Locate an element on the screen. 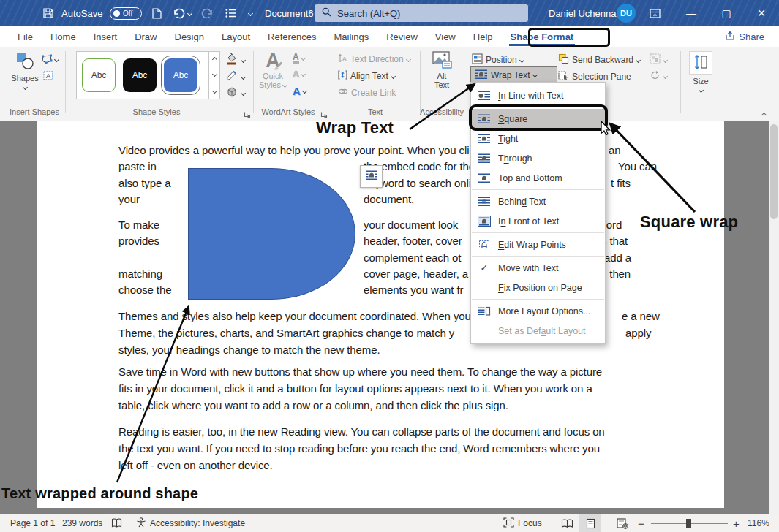  tab-draw: Draw is located at coordinates (146, 37).